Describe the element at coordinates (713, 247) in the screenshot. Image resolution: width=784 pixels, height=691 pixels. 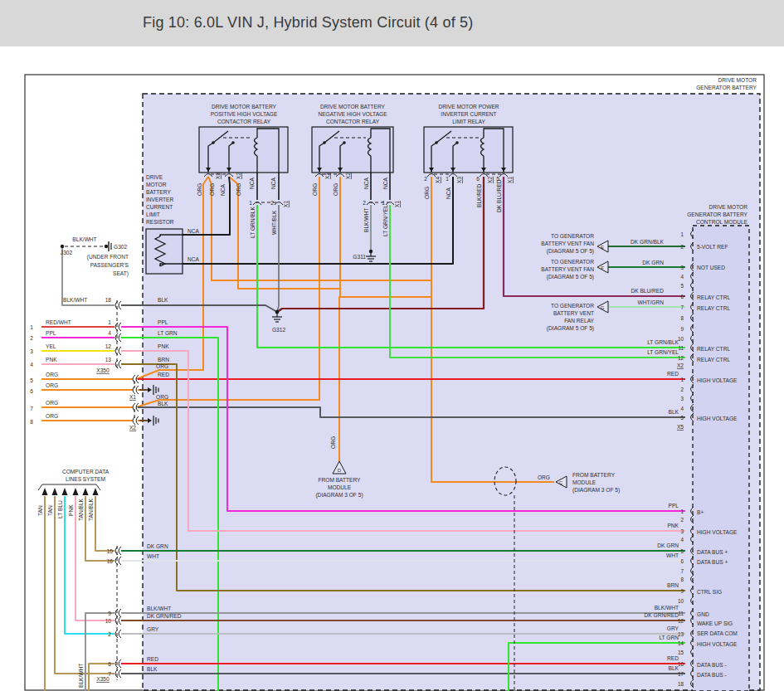
I see `label-5-volt-ref: 5-VOLT REF` at that location.